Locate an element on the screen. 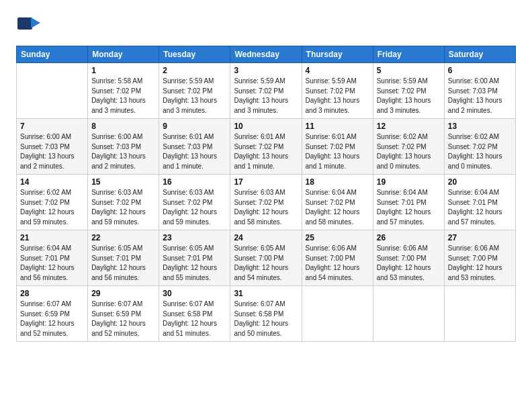 This screenshot has height=411, width=532. day-info: Sunrise: 6:07 AMSunset: 6:59 PMDaylight:… is located at coordinates (124, 319).